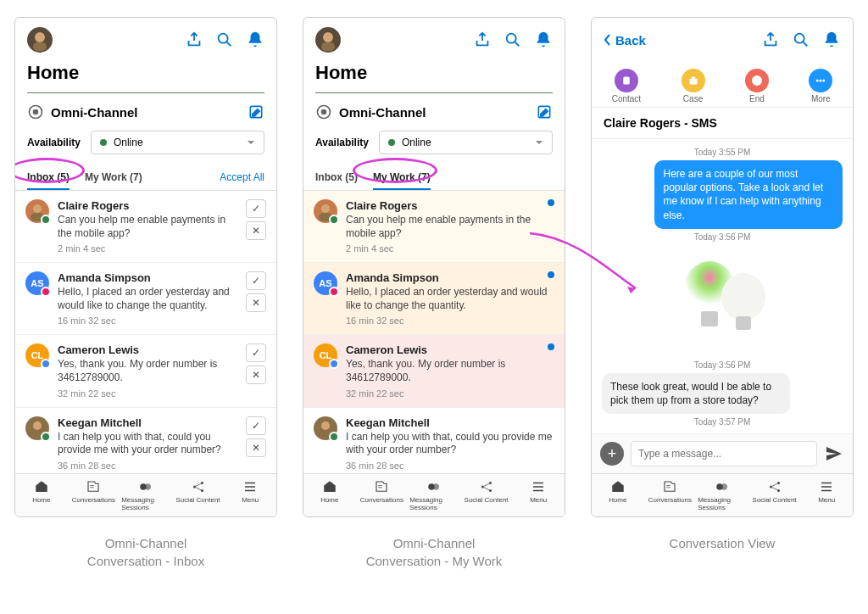 The image size is (868, 614). I want to click on timestamp: Today 3:57 PM, so click(722, 422).